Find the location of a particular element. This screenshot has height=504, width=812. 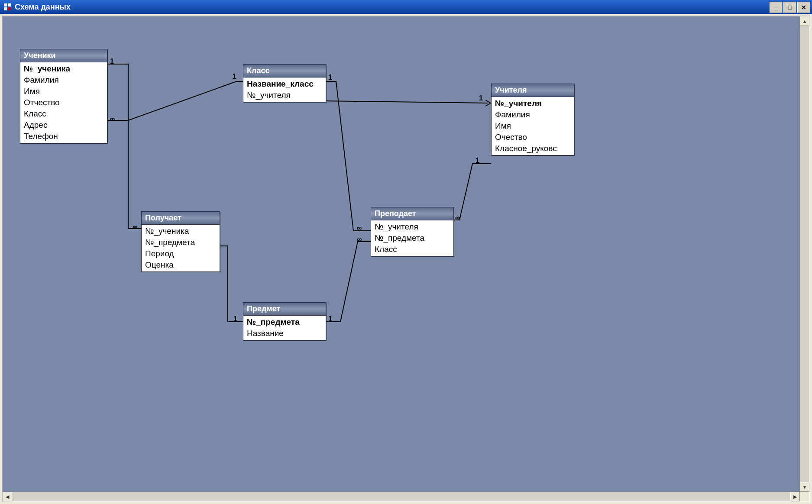

table-field: Отчество is located at coordinates (64, 103).